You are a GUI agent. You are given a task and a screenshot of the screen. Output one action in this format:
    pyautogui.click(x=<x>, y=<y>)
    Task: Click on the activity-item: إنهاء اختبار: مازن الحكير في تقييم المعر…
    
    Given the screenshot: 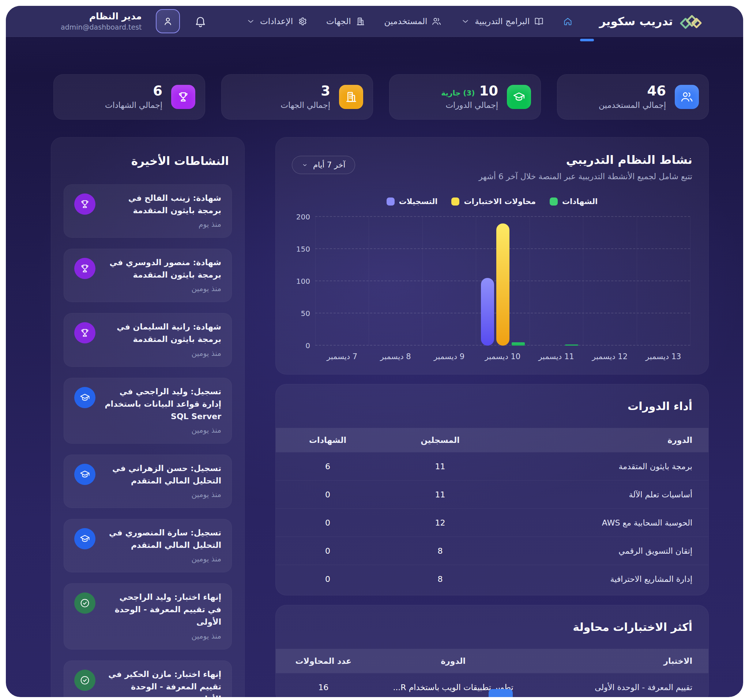 What is the action you would take?
    pyautogui.click(x=148, y=679)
    